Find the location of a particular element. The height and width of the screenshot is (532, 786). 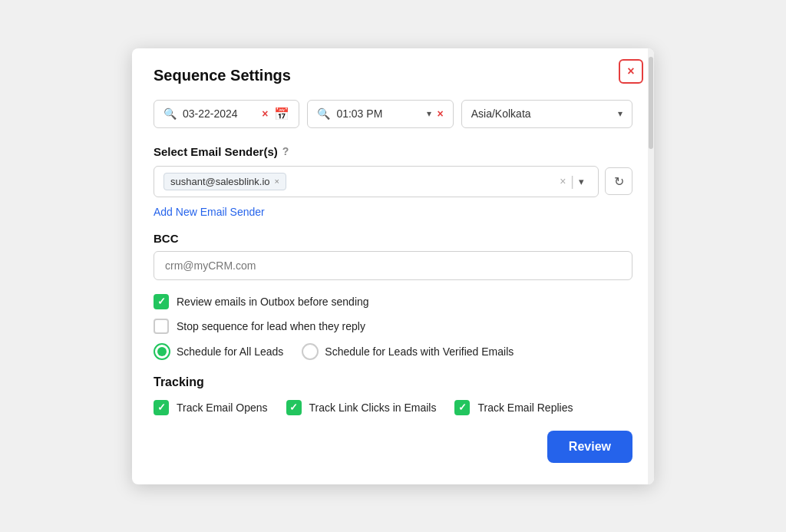

track-opens-label: Track Email Opens is located at coordinates (223, 408).